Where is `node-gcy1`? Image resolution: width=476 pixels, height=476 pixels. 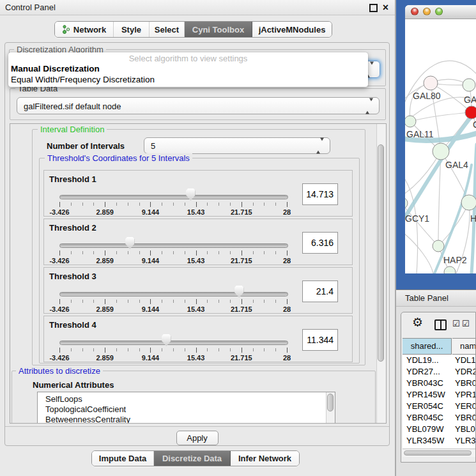 node-gcy1 is located at coordinates (406, 203).